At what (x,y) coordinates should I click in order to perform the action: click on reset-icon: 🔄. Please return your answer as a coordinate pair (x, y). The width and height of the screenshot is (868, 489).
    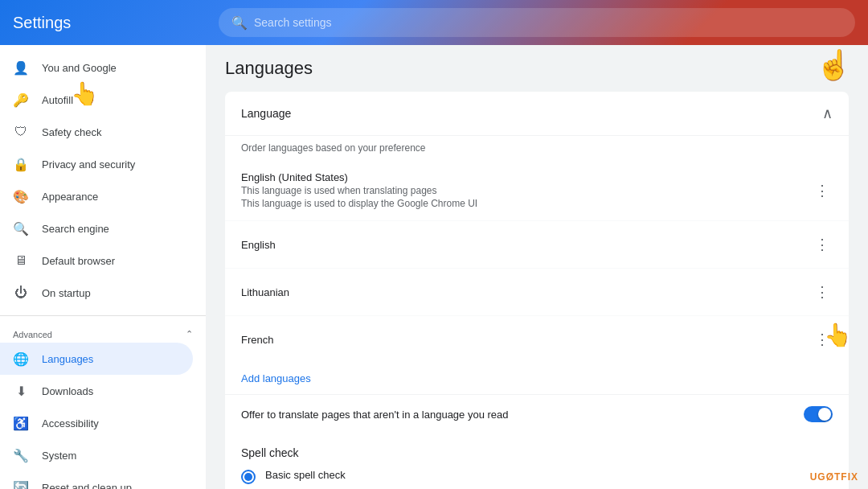
    Looking at the image, I should click on (21, 484).